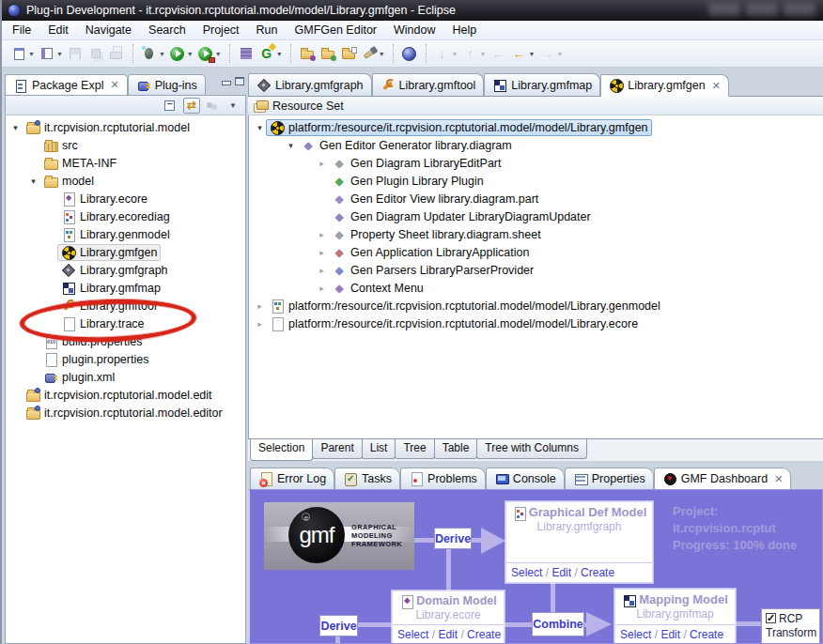 This screenshot has height=644, width=823. What do you see at coordinates (79, 377) in the screenshot?
I see `tree-item: plugin.xml` at bounding box center [79, 377].